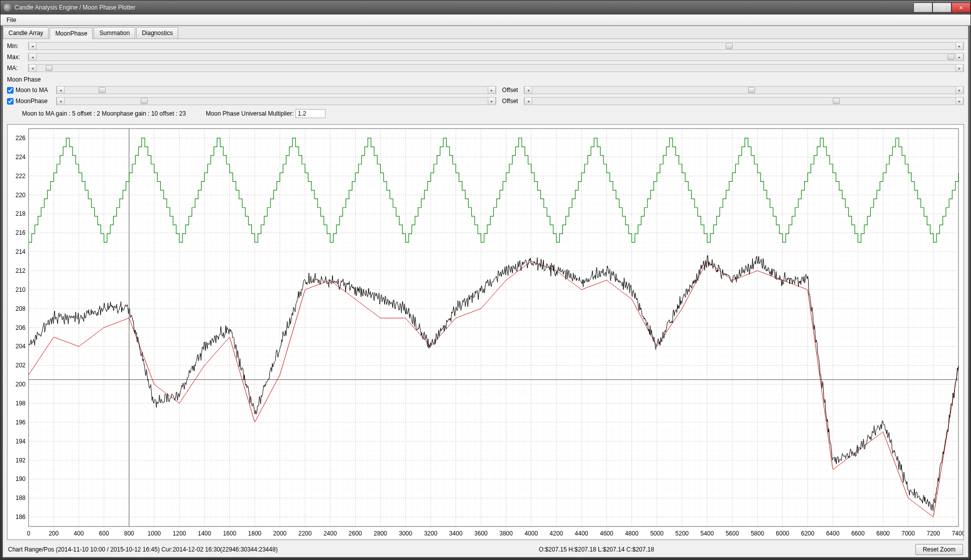 This screenshot has height=560, width=971. Describe the element at coordinates (506, 533) in the screenshot. I see `svg-text: 3800` at that location.